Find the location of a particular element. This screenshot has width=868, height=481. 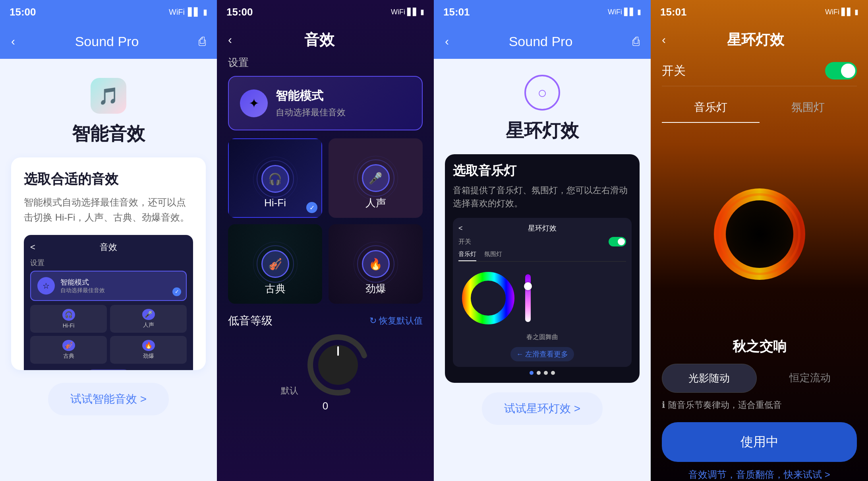

bass-bg: 🔥 劲爆 is located at coordinates (376, 264).